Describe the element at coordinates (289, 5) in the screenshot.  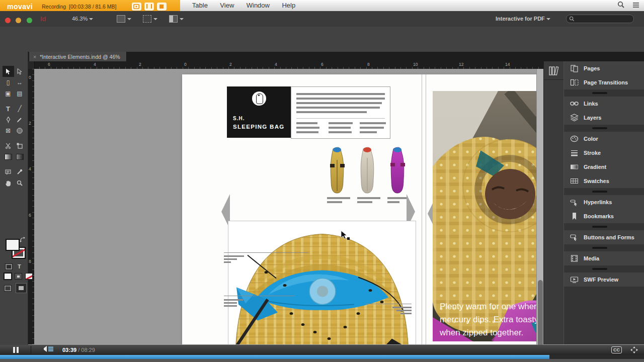
I see `menu-help: Help` at that location.